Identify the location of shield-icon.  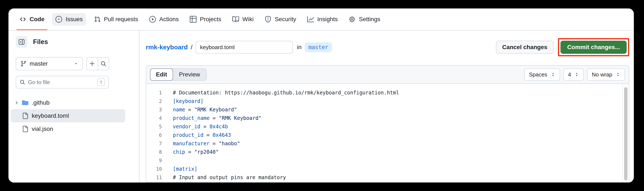
(268, 19).